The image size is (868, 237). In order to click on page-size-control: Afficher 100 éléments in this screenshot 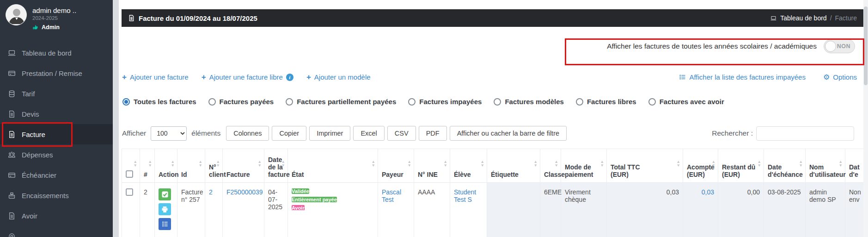, I will do `click(171, 133)`.